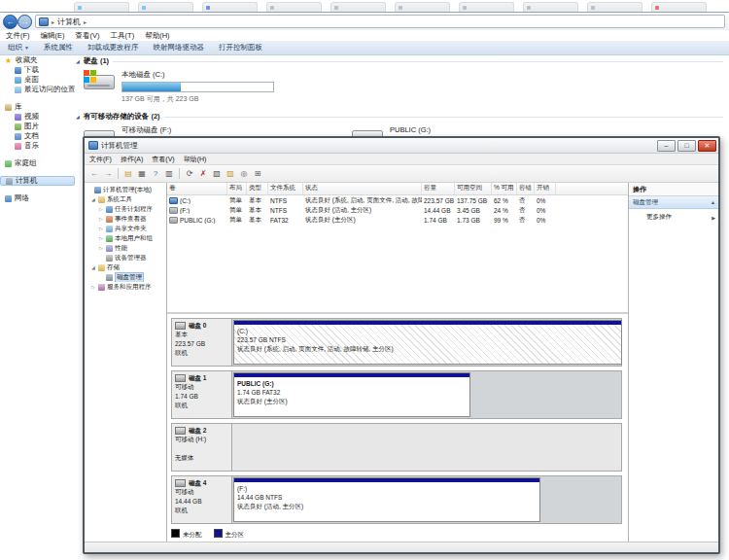 This screenshot has height=560, width=729. What do you see at coordinates (37, 70) in the screenshot?
I see `sidebar-item-downloads: 下载` at bounding box center [37, 70].